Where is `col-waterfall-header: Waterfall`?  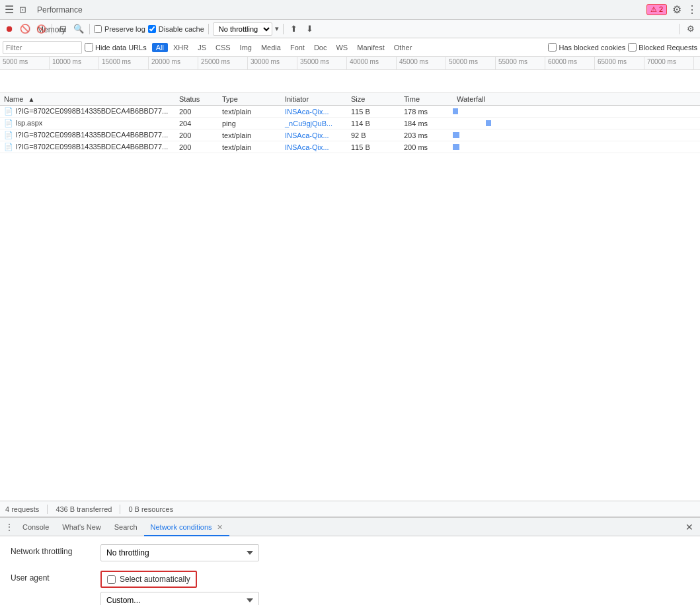 col-waterfall-header: Waterfall is located at coordinates (576, 99).